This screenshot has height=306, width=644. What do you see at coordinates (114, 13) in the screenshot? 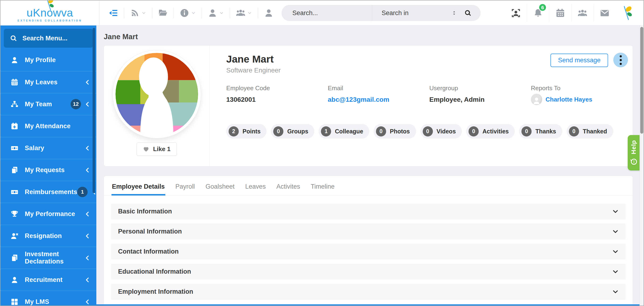
I see `indent-icon` at bounding box center [114, 13].